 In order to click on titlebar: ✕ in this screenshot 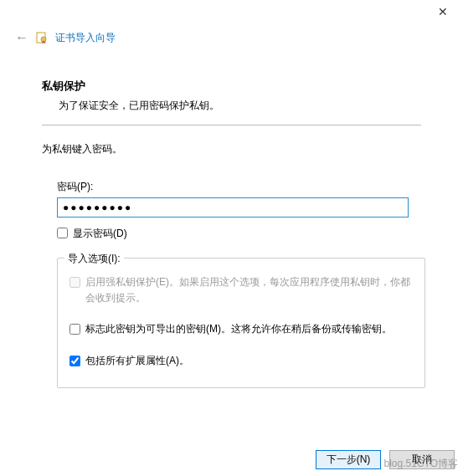, I will do `click(231, 13)`.